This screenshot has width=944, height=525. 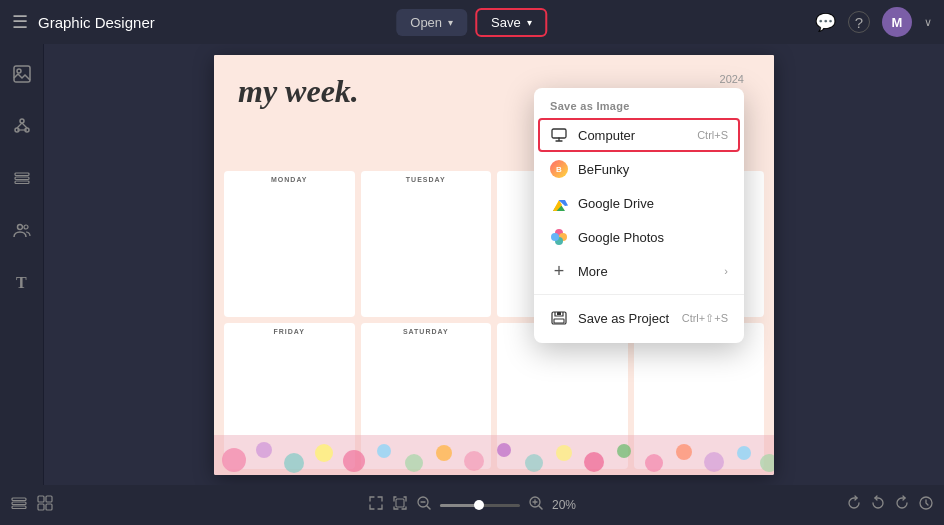 What do you see at coordinates (874, 22) in the screenshot?
I see `topbar-right: 💬 ? M ∨` at bounding box center [874, 22].